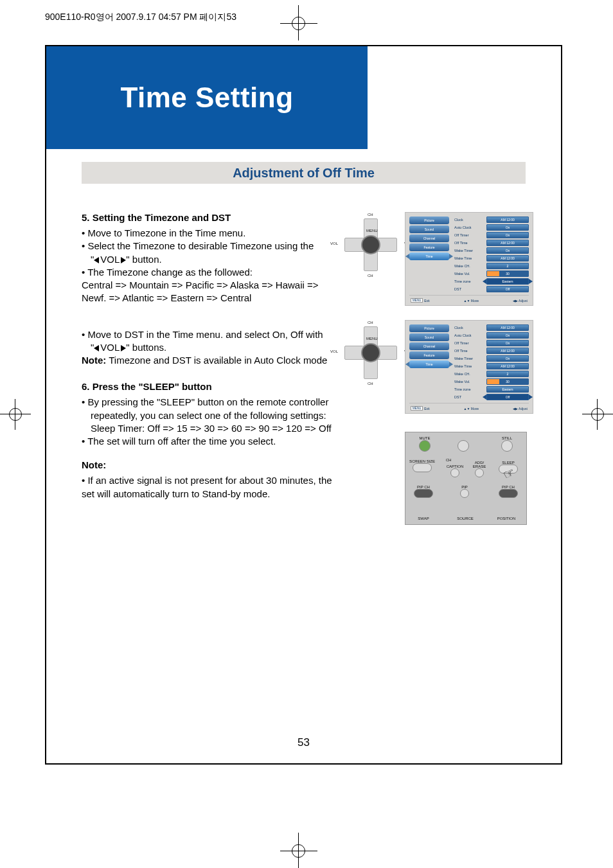 The height and width of the screenshot is (868, 613). I want to click on quote-close: " button., so click(144, 260).